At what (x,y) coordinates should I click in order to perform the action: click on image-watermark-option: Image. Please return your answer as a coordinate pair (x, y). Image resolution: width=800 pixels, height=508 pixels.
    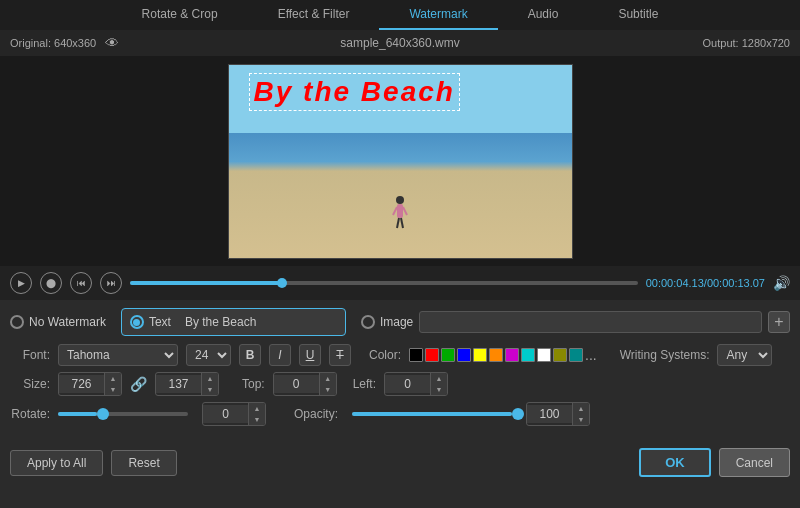
    Looking at the image, I should click on (387, 322).